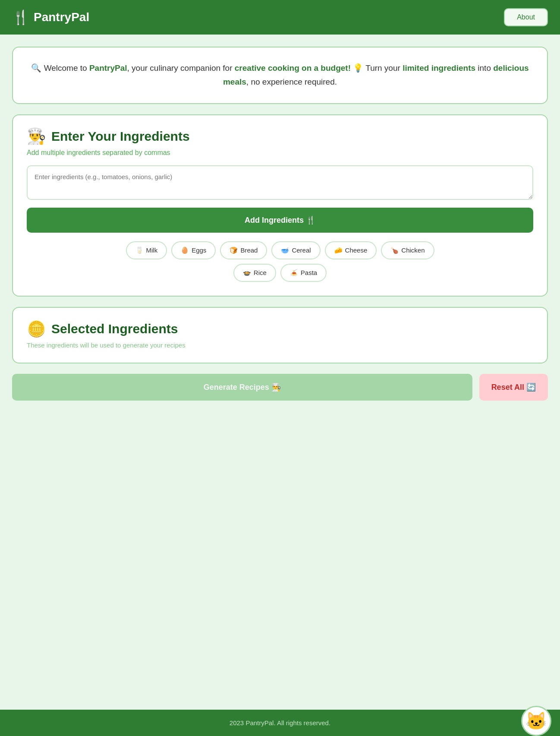 This screenshot has width=560, height=736. What do you see at coordinates (280, 335) in the screenshot?
I see `selected-ingredients-card: 🪙 Selected Ingredients These ingredients…` at bounding box center [280, 335].